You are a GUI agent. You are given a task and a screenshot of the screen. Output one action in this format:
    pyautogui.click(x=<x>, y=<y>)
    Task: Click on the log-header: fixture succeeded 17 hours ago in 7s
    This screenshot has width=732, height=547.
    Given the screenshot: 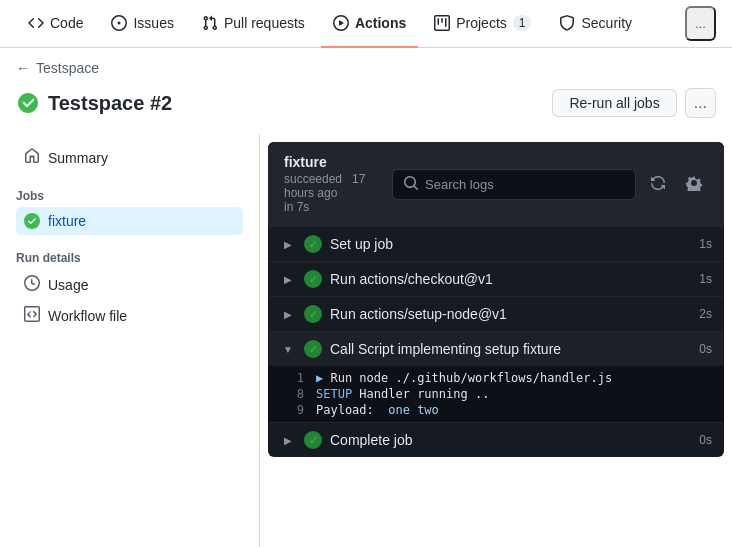 What is the action you would take?
    pyautogui.click(x=496, y=184)
    